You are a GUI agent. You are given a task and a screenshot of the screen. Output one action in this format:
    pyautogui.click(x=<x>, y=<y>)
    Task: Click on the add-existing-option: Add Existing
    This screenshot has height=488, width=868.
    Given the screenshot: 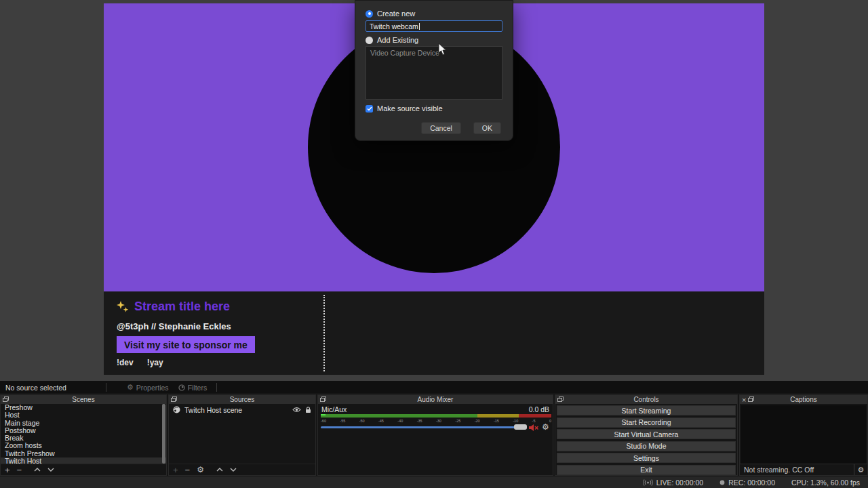 What is the action you would take?
    pyautogui.click(x=392, y=40)
    